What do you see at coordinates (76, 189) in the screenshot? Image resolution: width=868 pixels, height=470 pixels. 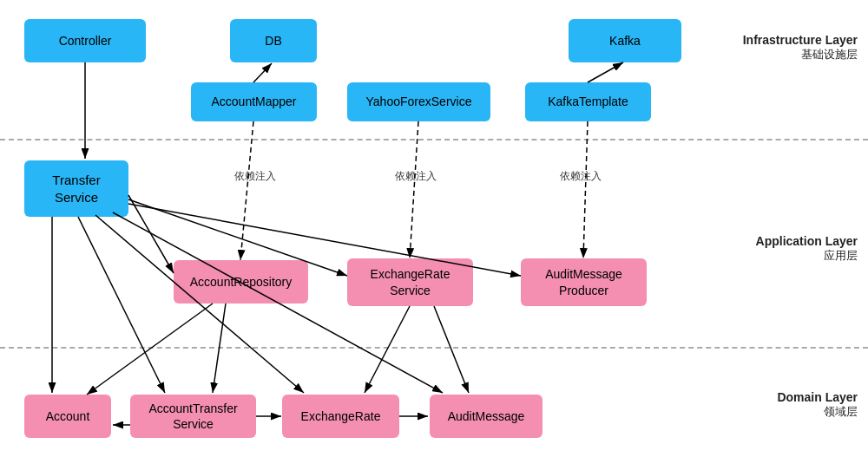 I see `transferservice-box: TransferService` at bounding box center [76, 189].